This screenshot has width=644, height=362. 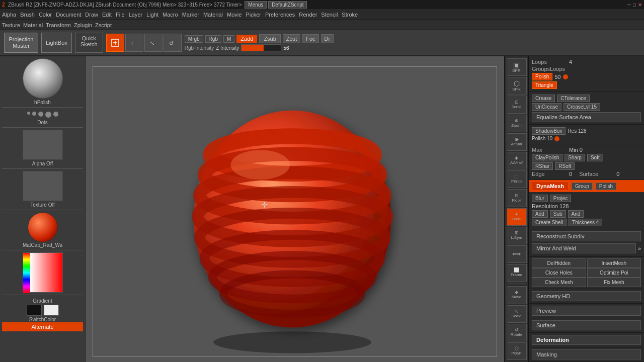 I want to click on rotate-tool-button: ↺ Rotate, so click(x=517, y=333).